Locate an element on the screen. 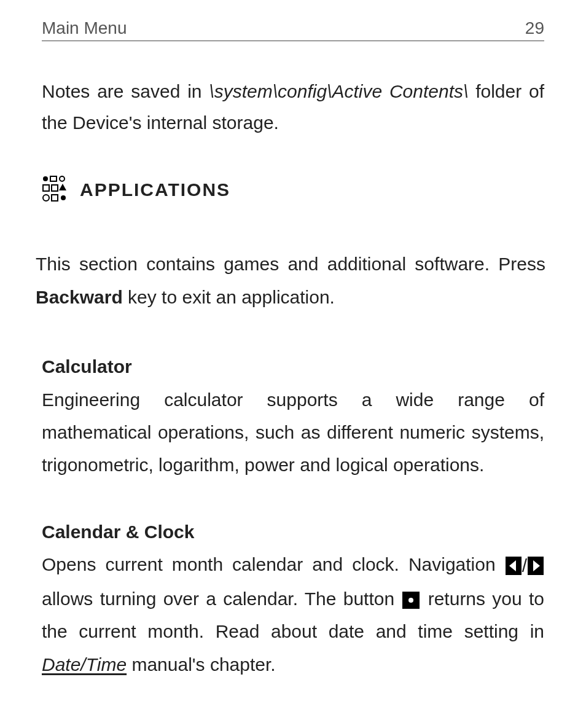 This screenshot has width=586, height=728. nav-right-icon is located at coordinates (536, 566).